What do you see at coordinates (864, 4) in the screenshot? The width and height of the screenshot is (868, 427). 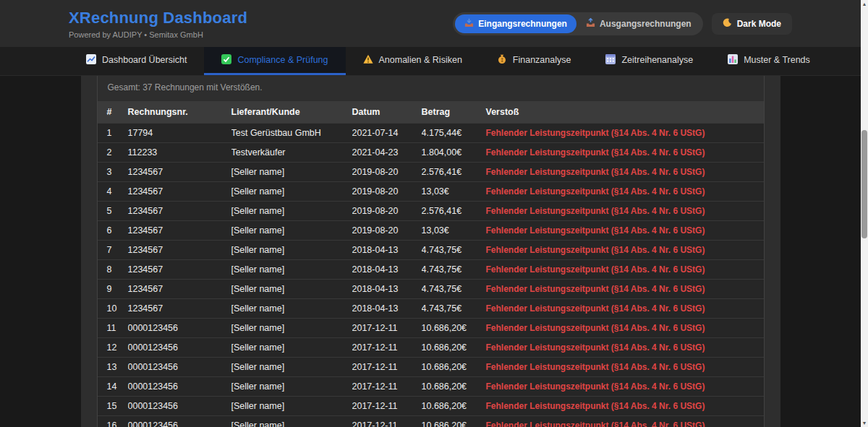 I see `scrollbar-up-arrow-icon: ▲` at bounding box center [864, 4].